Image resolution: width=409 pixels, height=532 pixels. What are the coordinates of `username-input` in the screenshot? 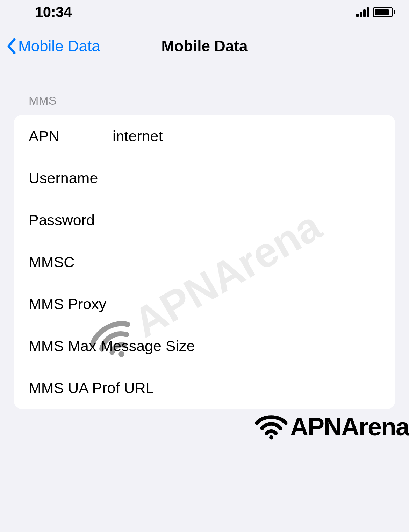 It's located at (254, 178).